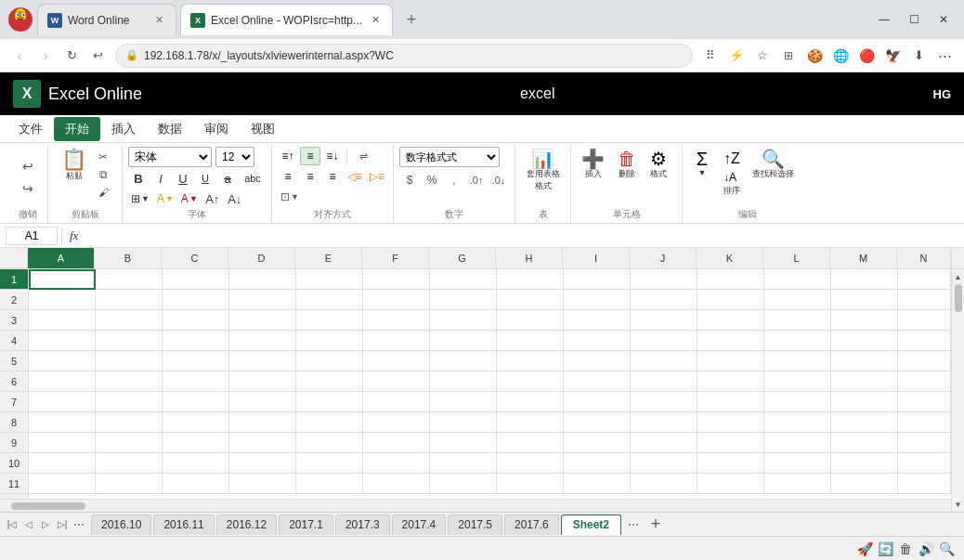 The width and height of the screenshot is (964, 560). I want to click on abc-button: abc, so click(253, 178).